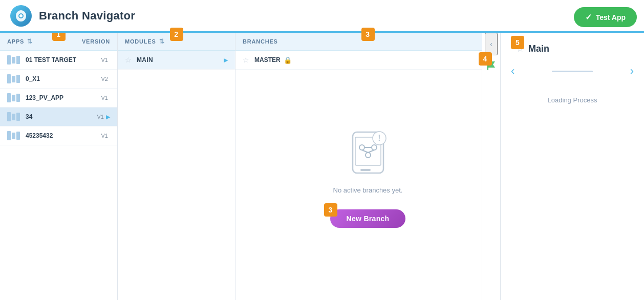 Image resolution: width=644 pixels, height=300 pixels. I want to click on apps-sort-icon: ⇅, so click(30, 41).